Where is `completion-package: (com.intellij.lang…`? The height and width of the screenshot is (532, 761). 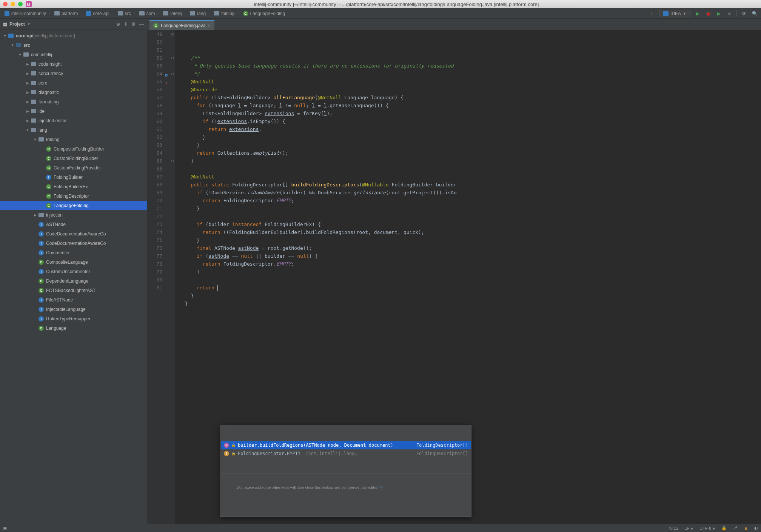 completion-package: (com.intellij.lang… is located at coordinates (330, 454).